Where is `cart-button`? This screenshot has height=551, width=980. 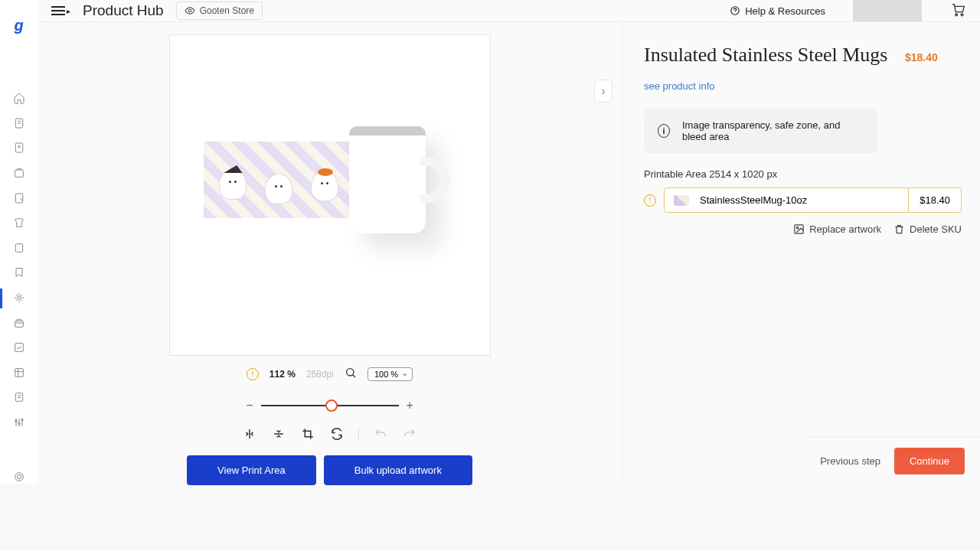
cart-button is located at coordinates (958, 11).